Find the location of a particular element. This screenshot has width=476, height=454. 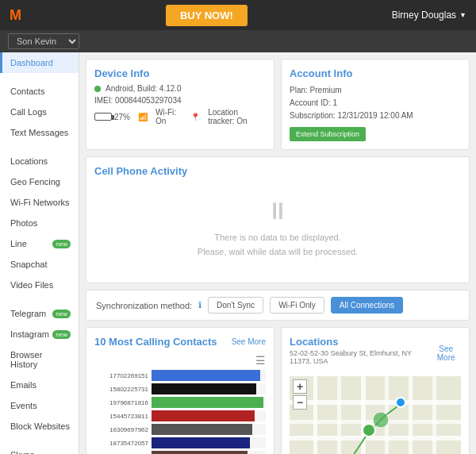

cell-activity-title: Cell Phone Activity is located at coordinates (278, 171).